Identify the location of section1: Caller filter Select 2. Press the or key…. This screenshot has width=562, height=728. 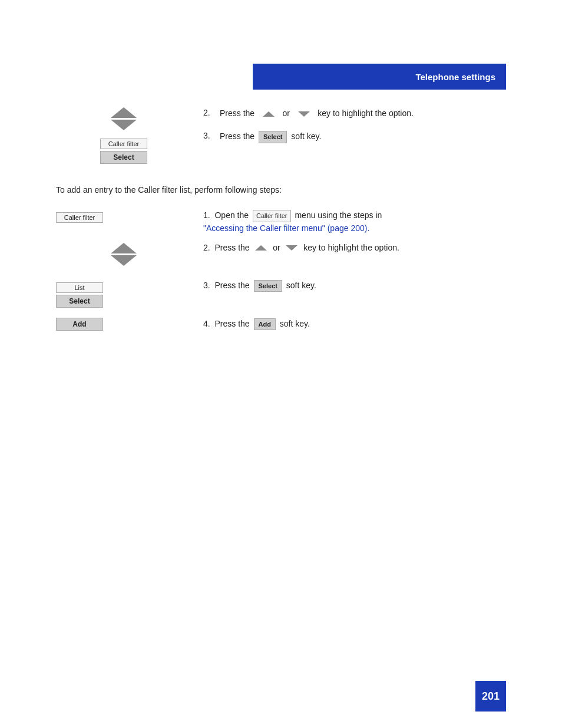
(281, 136).